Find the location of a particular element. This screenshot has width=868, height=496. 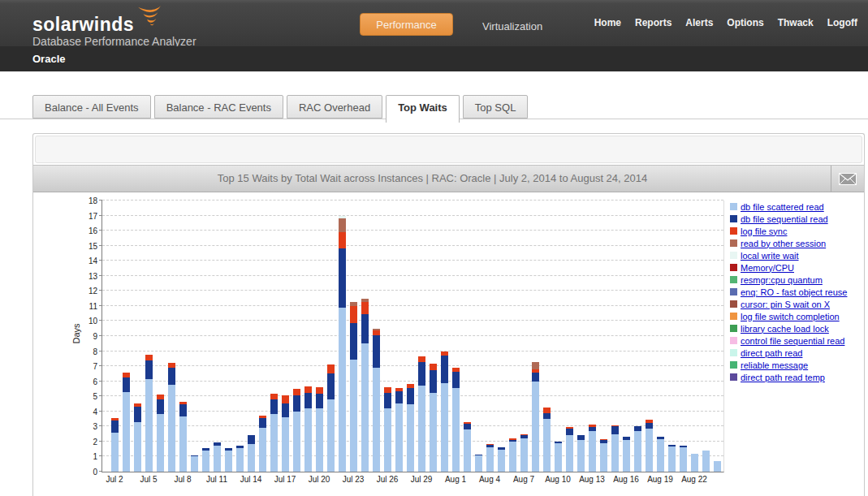

legend-item-memory-cpu: Memory/CPU is located at coordinates (797, 268).